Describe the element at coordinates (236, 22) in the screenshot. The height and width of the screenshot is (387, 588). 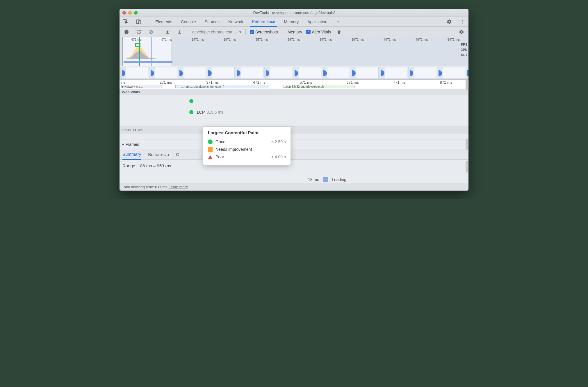
I see `tab-network: Network` at that location.